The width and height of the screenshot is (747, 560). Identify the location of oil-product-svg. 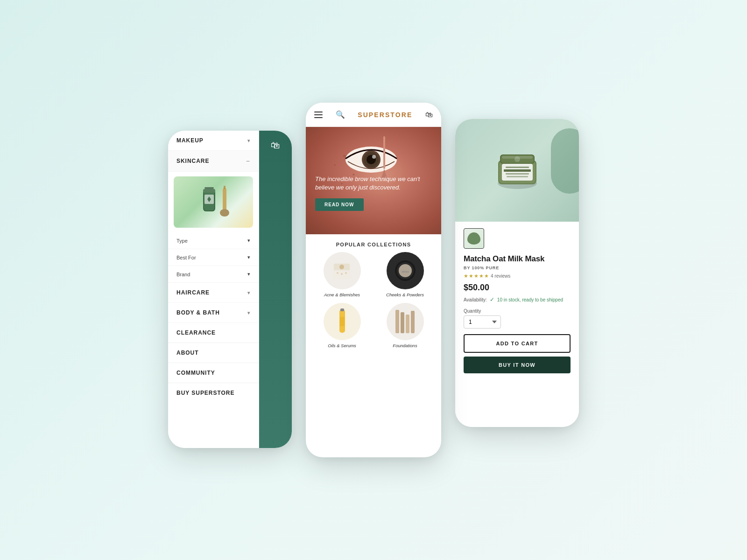
(342, 322).